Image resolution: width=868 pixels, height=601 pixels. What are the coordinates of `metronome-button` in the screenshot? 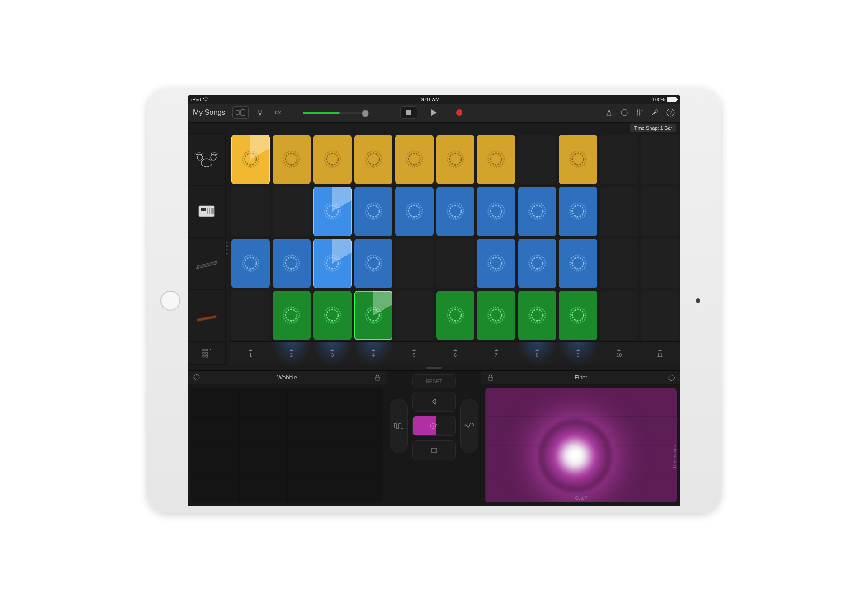 It's located at (609, 113).